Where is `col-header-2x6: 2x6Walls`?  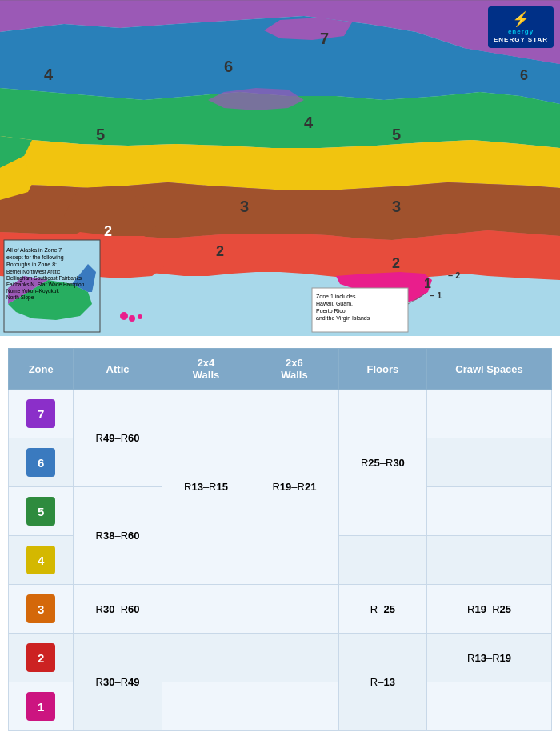 col-header-2x6: 2x6Walls is located at coordinates (294, 370).